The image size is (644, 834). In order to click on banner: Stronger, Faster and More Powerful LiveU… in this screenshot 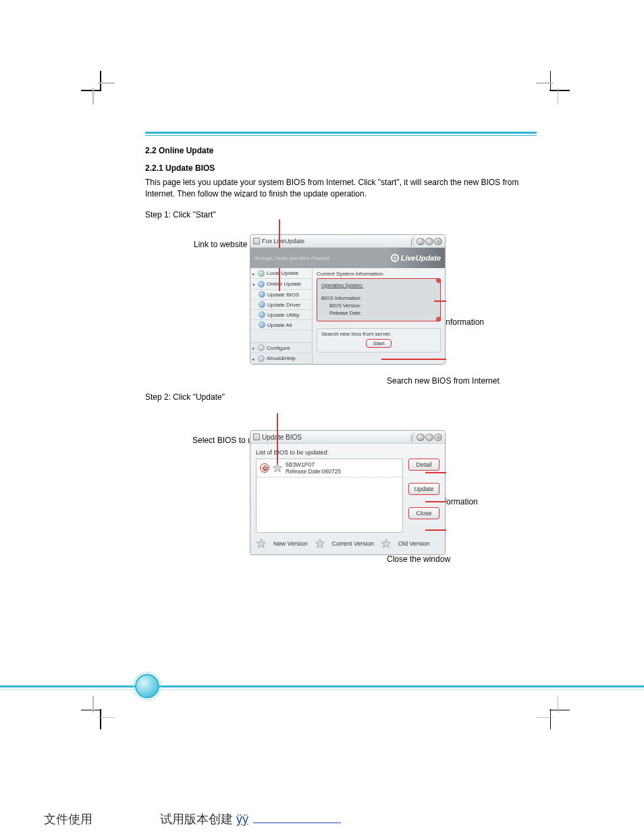, I will do `click(348, 258)`.